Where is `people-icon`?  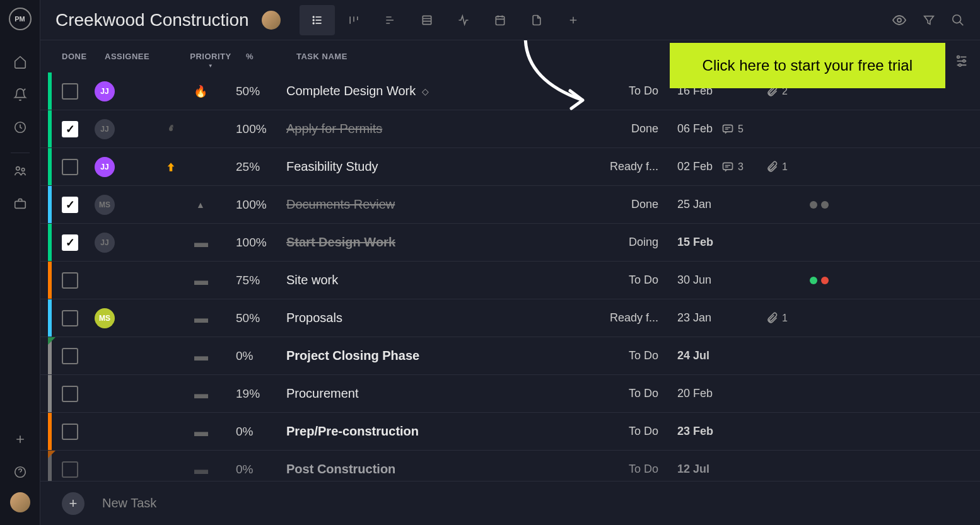 people-icon is located at coordinates (20, 171).